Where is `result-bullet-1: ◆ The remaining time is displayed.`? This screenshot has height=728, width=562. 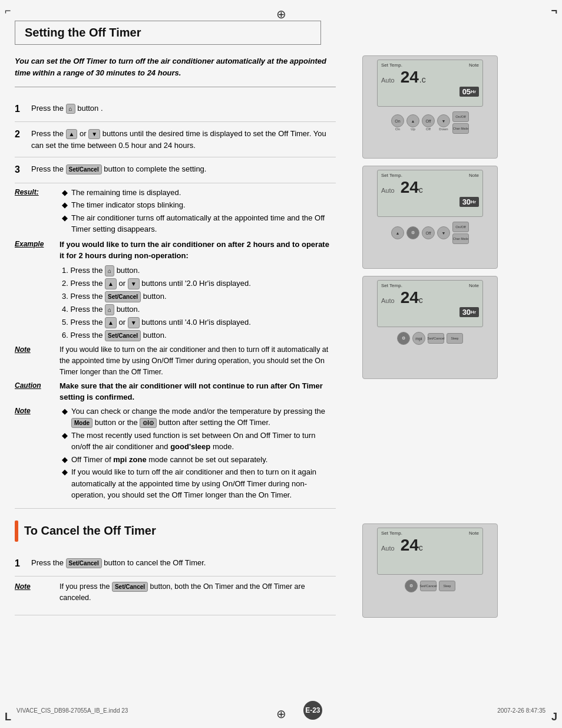
result-bullet-1: ◆ The remaining time is displayed. is located at coordinates (199, 193).